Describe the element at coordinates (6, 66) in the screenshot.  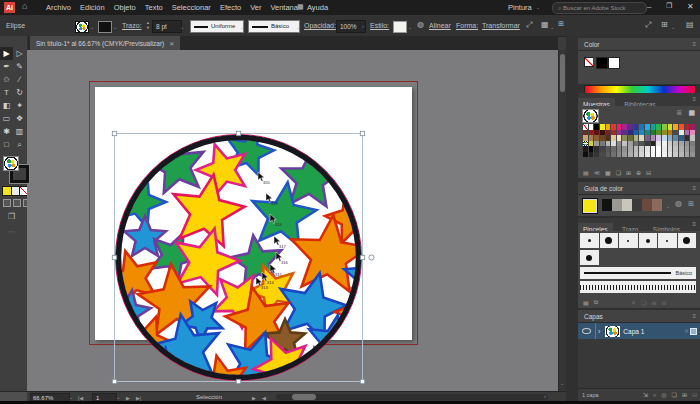
I see `tool-button: ✒` at that location.